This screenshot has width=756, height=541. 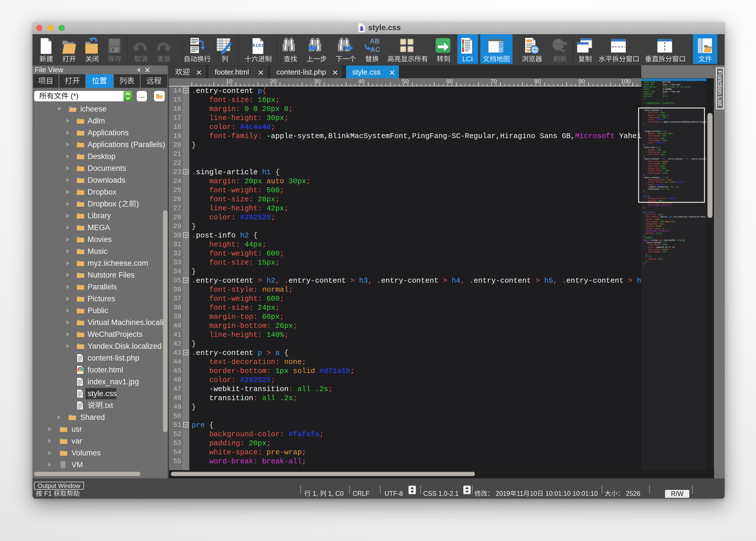 What do you see at coordinates (405, 81) in the screenshot?
I see `svg-text: 50` at bounding box center [405, 81].